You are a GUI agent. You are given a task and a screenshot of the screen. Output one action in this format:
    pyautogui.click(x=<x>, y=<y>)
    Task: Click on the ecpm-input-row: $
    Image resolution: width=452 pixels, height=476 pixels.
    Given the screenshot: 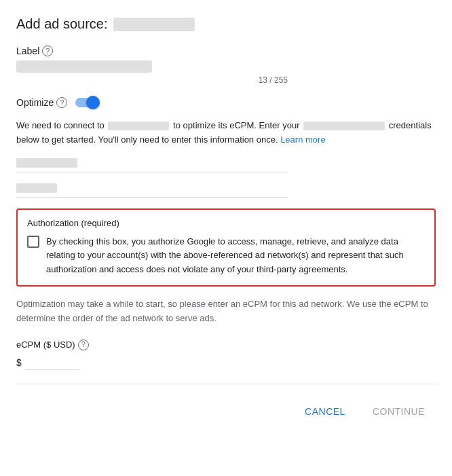 What is the action you would take?
    pyautogui.click(x=226, y=363)
    